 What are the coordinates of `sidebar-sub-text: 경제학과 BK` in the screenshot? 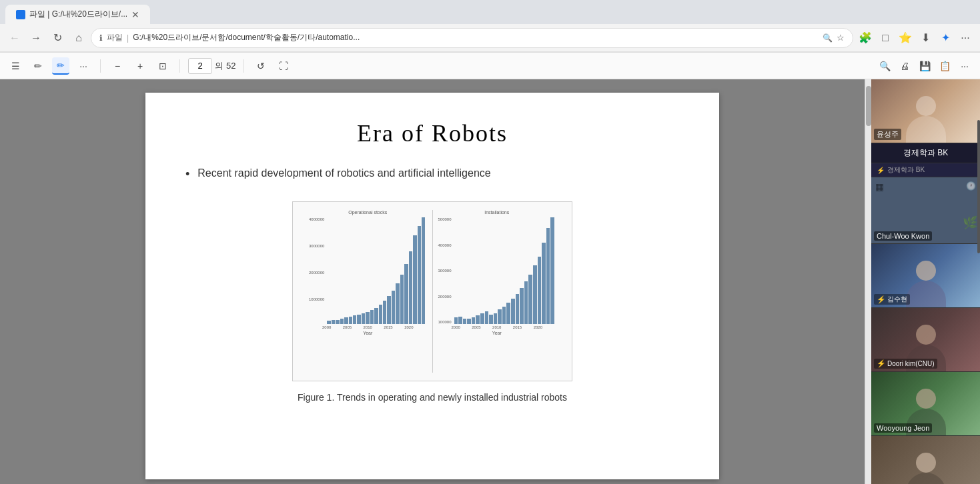 It's located at (906, 170).